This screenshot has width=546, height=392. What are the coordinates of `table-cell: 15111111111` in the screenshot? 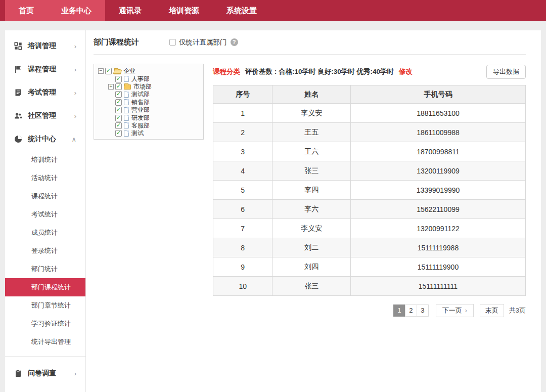 It's located at (438, 286).